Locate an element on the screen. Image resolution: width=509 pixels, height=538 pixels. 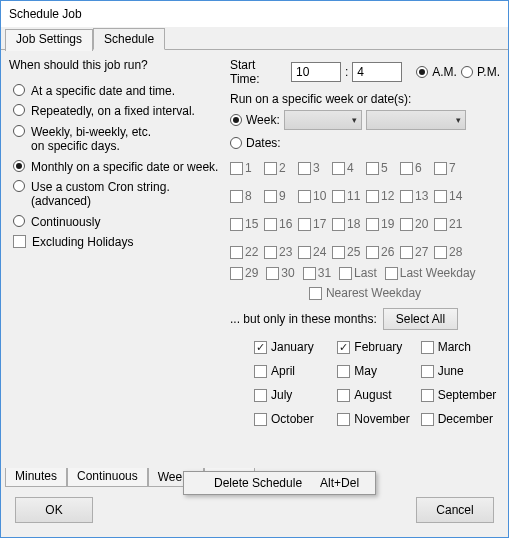
start-minute-input is located at coordinates (377, 72).